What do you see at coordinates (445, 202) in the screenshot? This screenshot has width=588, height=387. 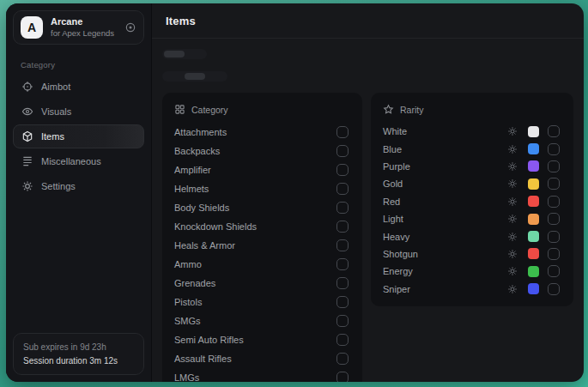 I see `rarity-label: Red` at bounding box center [445, 202].